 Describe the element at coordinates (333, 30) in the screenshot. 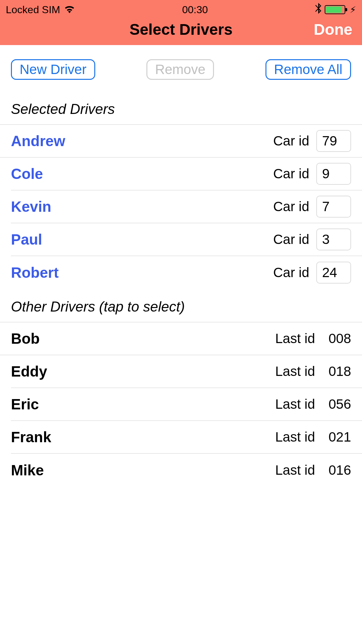

I see `done-button: Done` at that location.